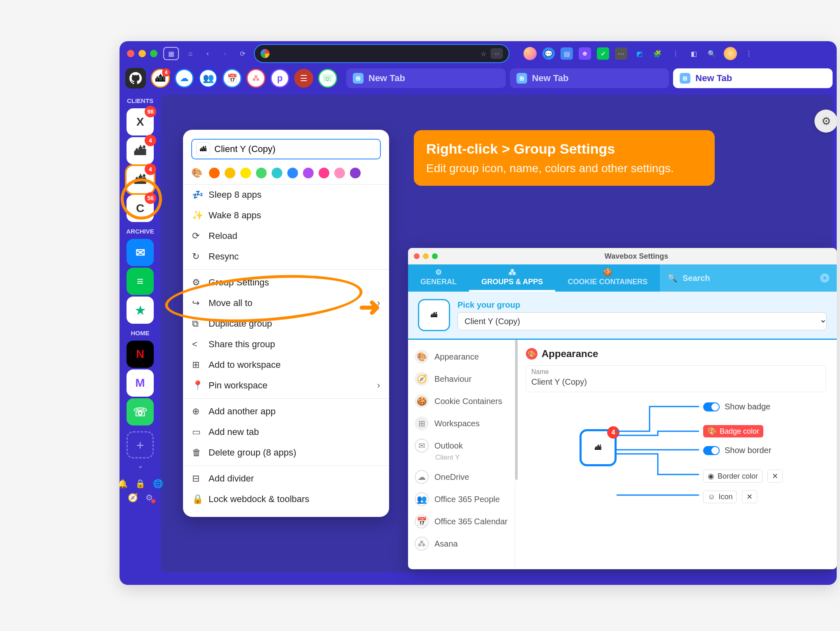  What do you see at coordinates (286, 149) in the screenshot?
I see `group-name-field: 🏙` at bounding box center [286, 149].